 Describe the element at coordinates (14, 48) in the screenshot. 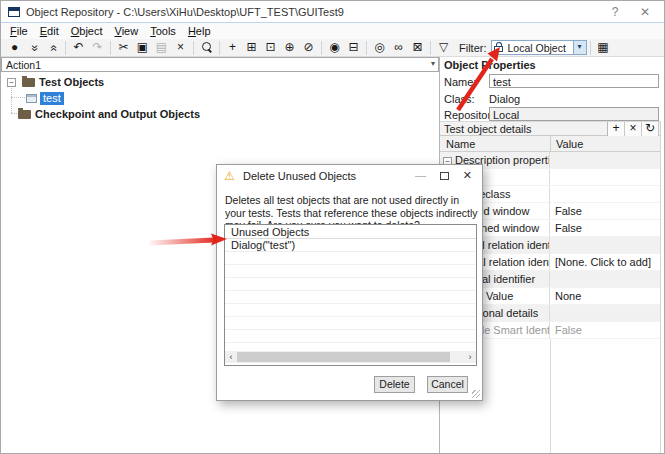

I see `spy-ball-icon: ●` at that location.